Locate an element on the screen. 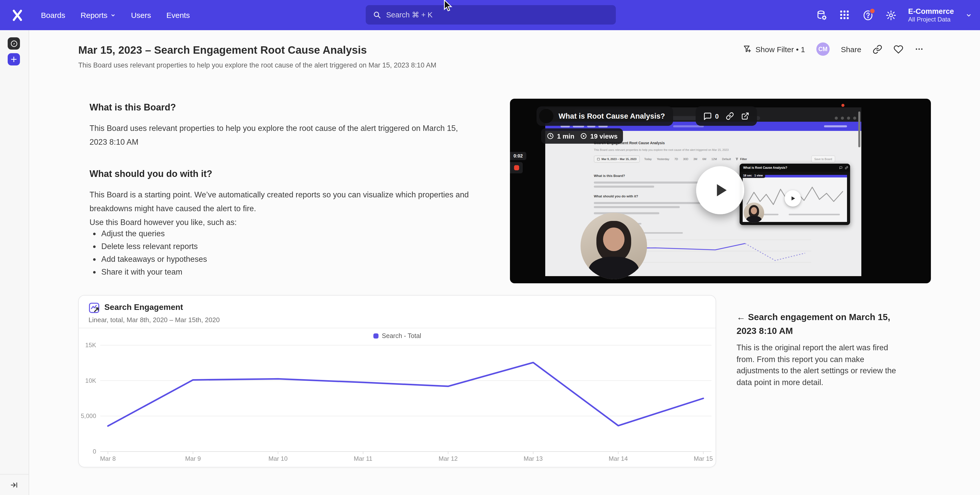 The image size is (980, 495). mixpanel-logo-icon is located at coordinates (18, 15).